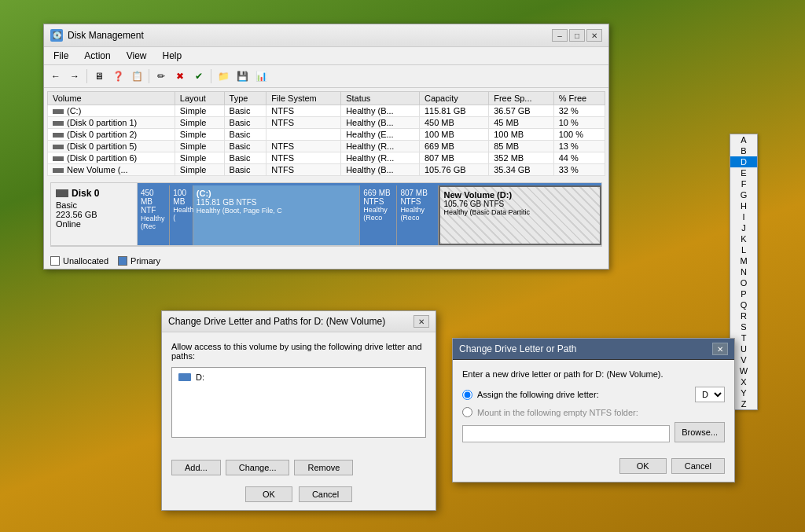  What do you see at coordinates (744, 305) in the screenshot?
I see `drive-letter-Q: Q` at bounding box center [744, 305].